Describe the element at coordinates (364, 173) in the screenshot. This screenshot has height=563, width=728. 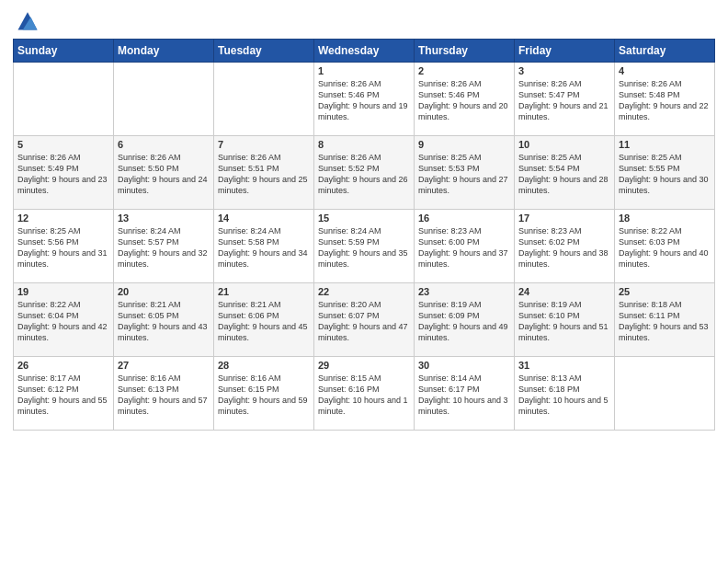
I see `week-row-1: 5Sunrise: 8:26 AM Sunset: 5:49 PM Daylig…` at that location.